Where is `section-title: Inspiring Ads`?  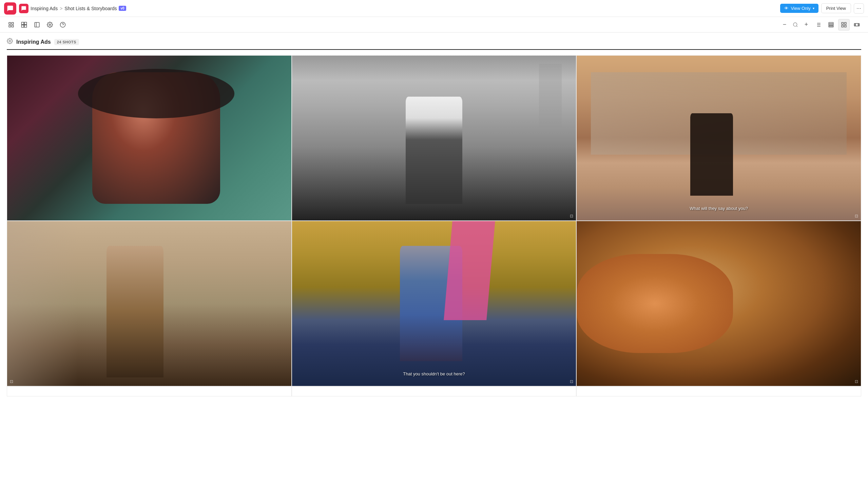 section-title: Inspiring Ads is located at coordinates (34, 42).